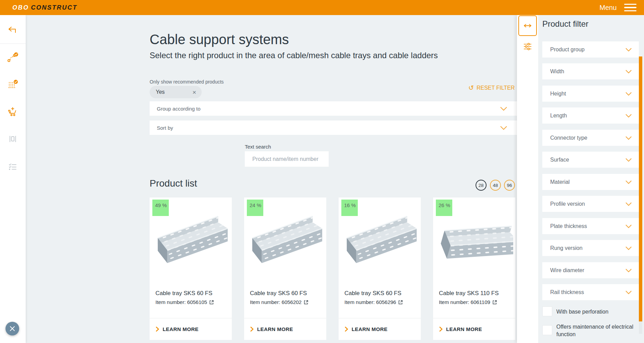 The height and width of the screenshot is (343, 644). I want to click on text-search-label: Text search, so click(258, 147).